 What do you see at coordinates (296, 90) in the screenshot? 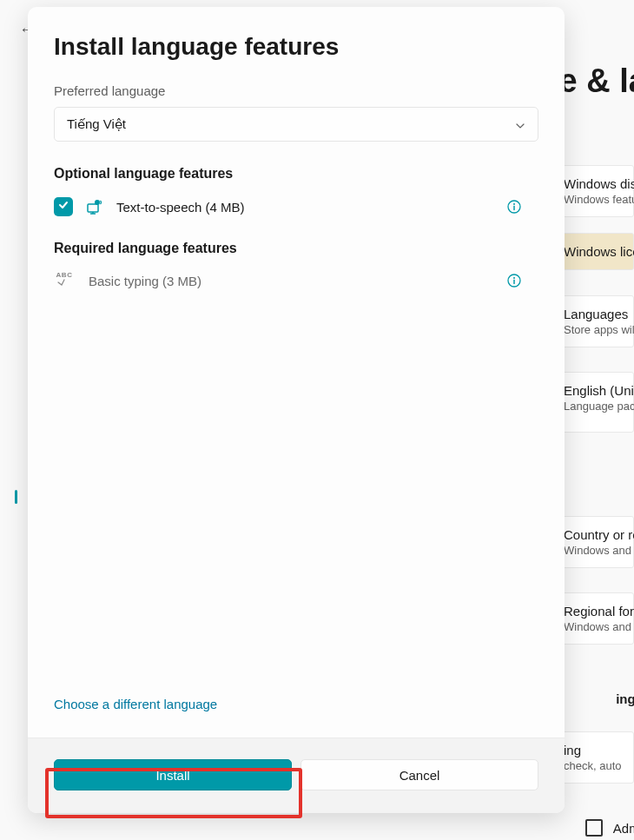
I see `preferred-language-label: Preferred language` at bounding box center [296, 90].